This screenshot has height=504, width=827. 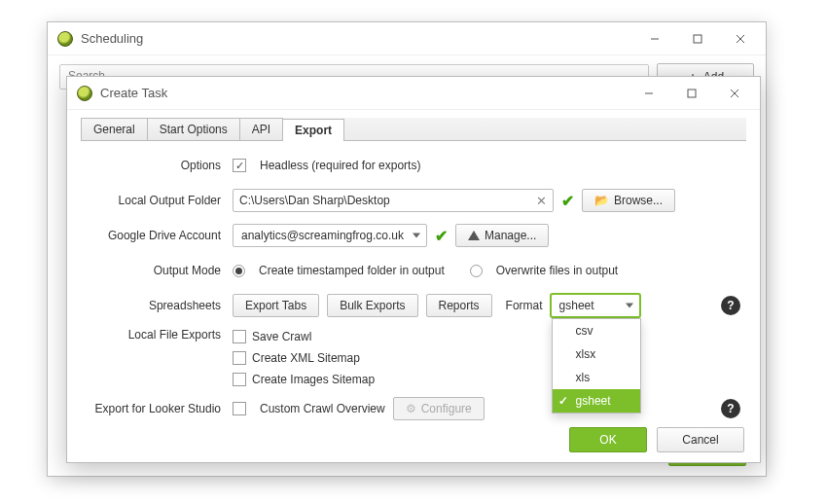 I want to click on gdrive-account-value: analytics@screamingfrog.co.uk, so click(x=323, y=235).